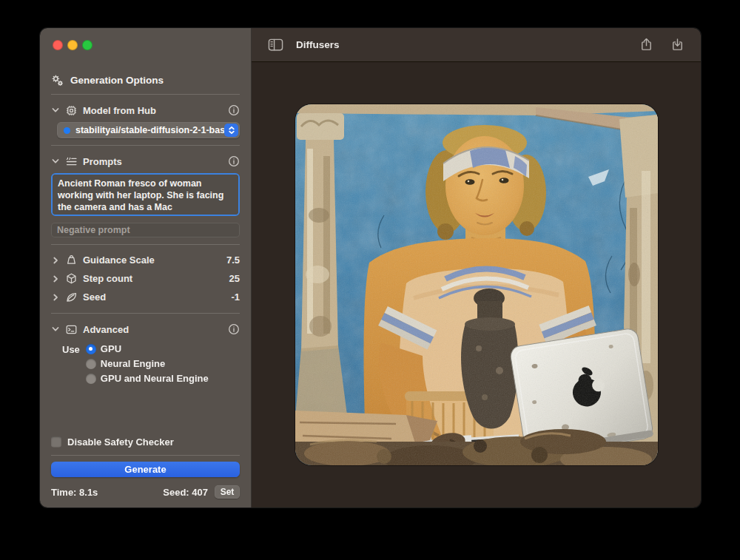 Image resolution: width=740 pixels, height=560 pixels. What do you see at coordinates (145, 80) in the screenshot?
I see `sidebar-header: Generation Options` at bounding box center [145, 80].